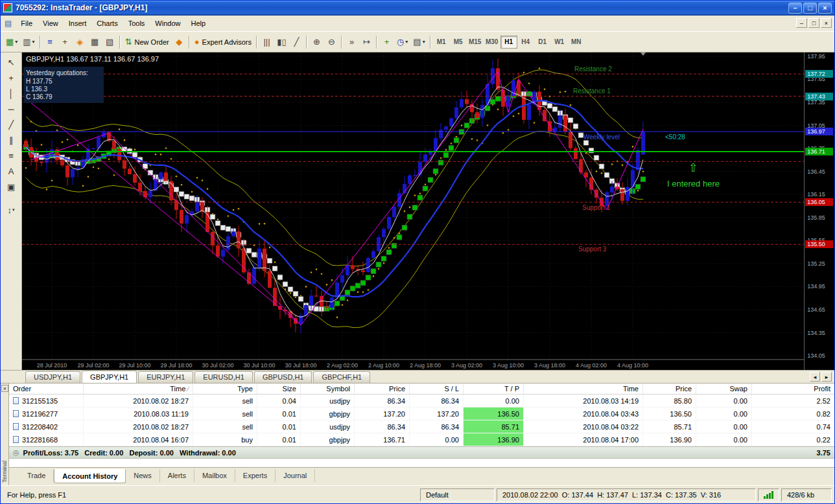 The image size is (835, 504). Describe the element at coordinates (402, 42) in the screenshot. I see `periods-button: ◷▾` at that location.